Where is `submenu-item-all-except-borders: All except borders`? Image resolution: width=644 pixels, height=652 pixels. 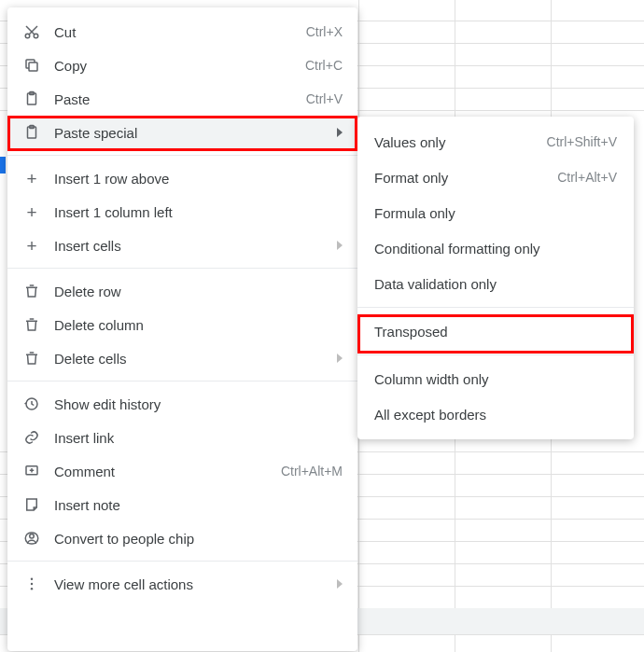
submenu-item-all-except-borders: All except borders is located at coordinates (496, 414).